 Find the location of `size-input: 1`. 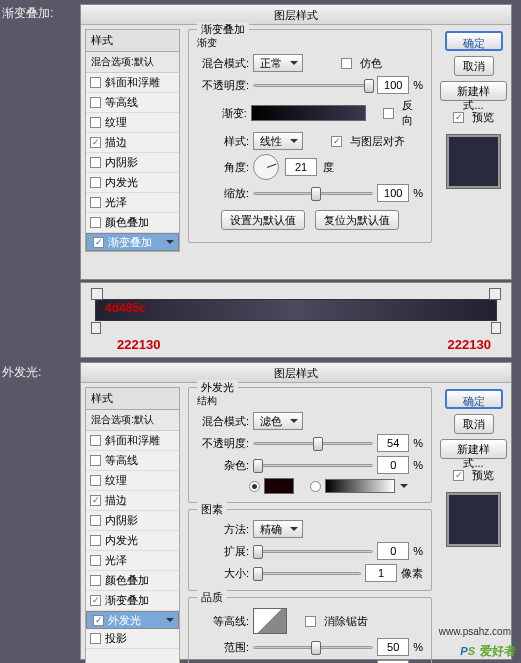

size-input: 1 is located at coordinates (381, 573).